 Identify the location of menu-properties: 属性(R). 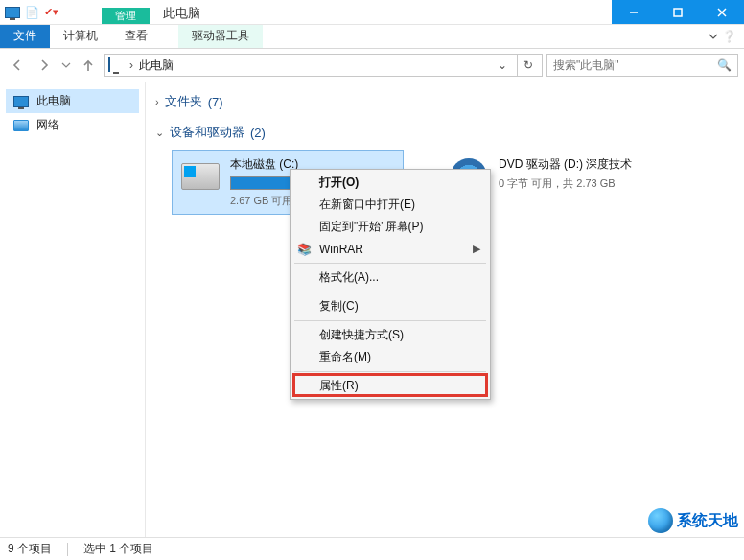
(390, 385).